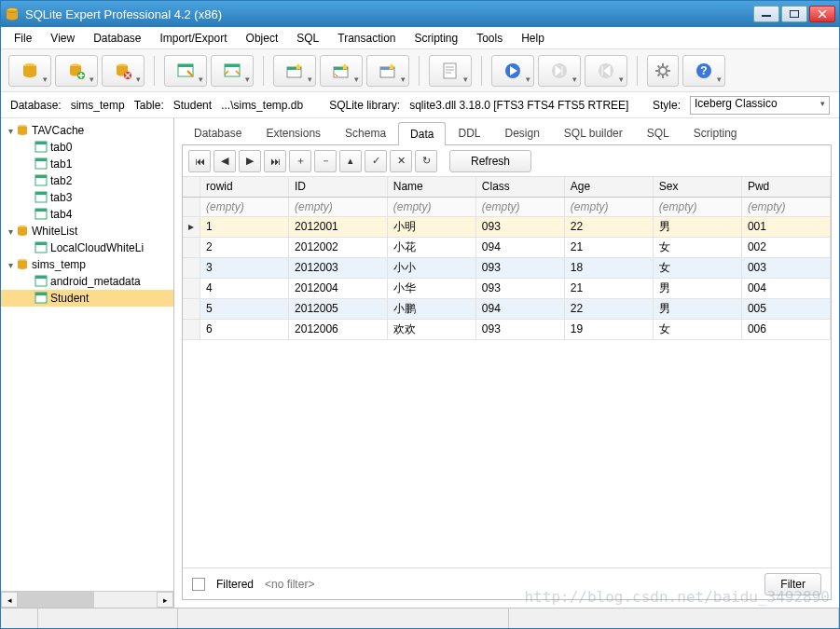  Describe the element at coordinates (62, 38) in the screenshot. I see `menu-view: View` at that location.